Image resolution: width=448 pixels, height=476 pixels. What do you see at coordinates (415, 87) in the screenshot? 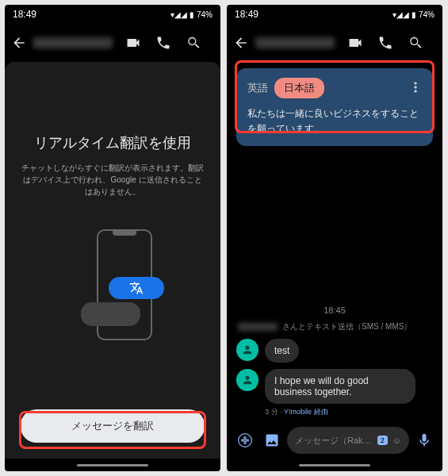
I see `card-more-icon` at bounding box center [415, 87].